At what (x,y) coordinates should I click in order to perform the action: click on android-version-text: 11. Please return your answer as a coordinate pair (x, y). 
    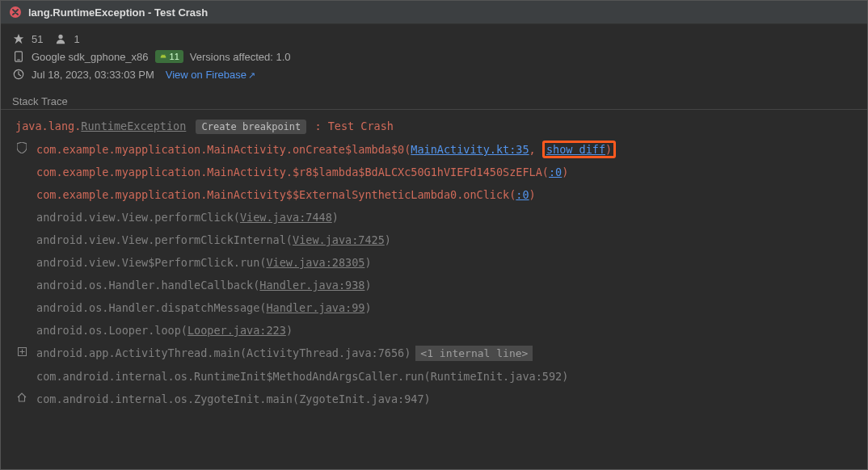
    Looking at the image, I should click on (175, 57).